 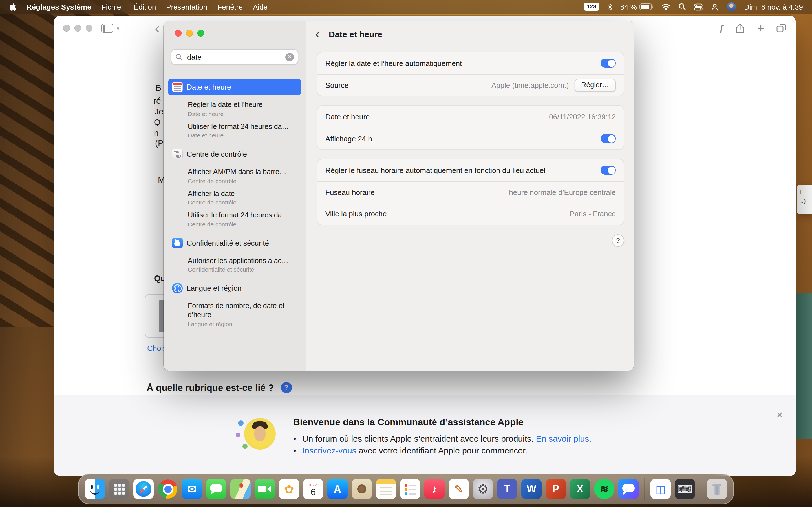 What do you see at coordinates (168, 489) in the screenshot?
I see `dock-chrome` at bounding box center [168, 489].